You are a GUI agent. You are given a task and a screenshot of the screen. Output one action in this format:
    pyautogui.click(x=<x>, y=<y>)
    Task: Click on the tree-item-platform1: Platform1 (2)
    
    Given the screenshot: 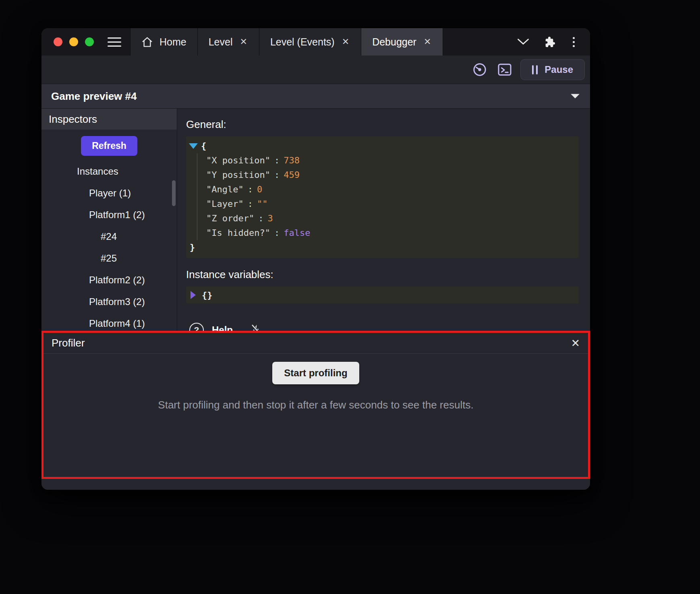 What is the action you would take?
    pyautogui.click(x=109, y=215)
    